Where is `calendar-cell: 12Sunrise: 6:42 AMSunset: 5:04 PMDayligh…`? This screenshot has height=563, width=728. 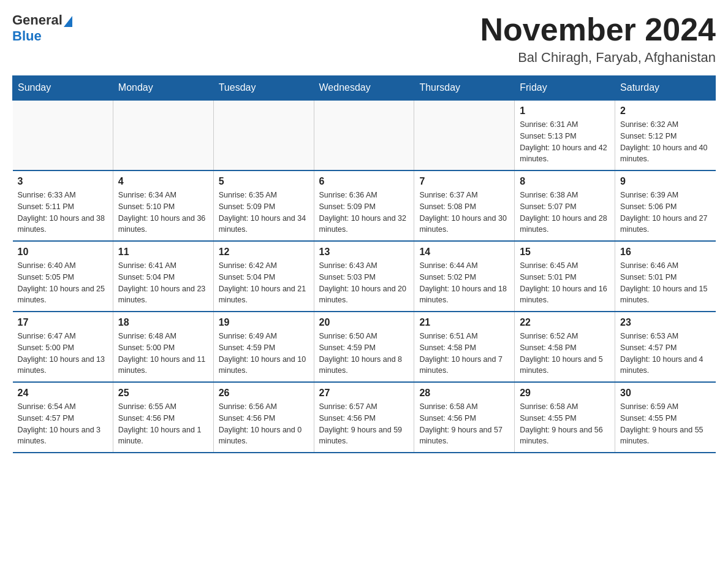
calendar-cell: 12Sunrise: 6:42 AMSunset: 5:04 PMDayligh… is located at coordinates (264, 276).